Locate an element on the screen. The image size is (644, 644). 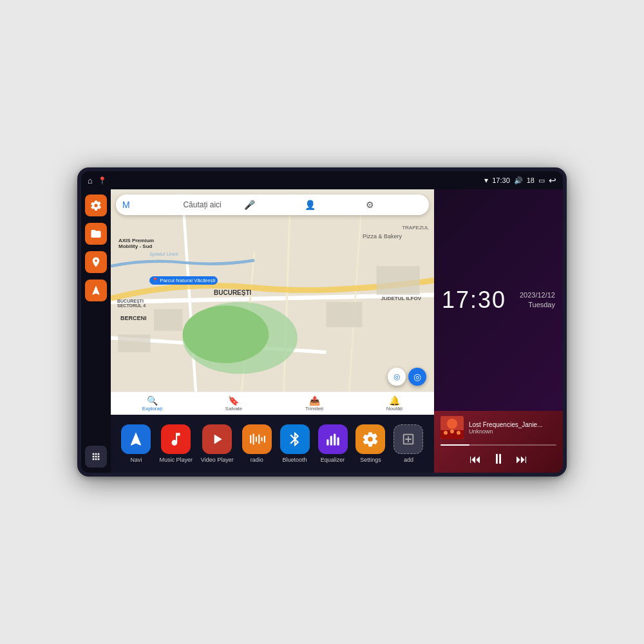
clock-area: 17:30 2023/12/12 Tuesday is located at coordinates (498, 300).